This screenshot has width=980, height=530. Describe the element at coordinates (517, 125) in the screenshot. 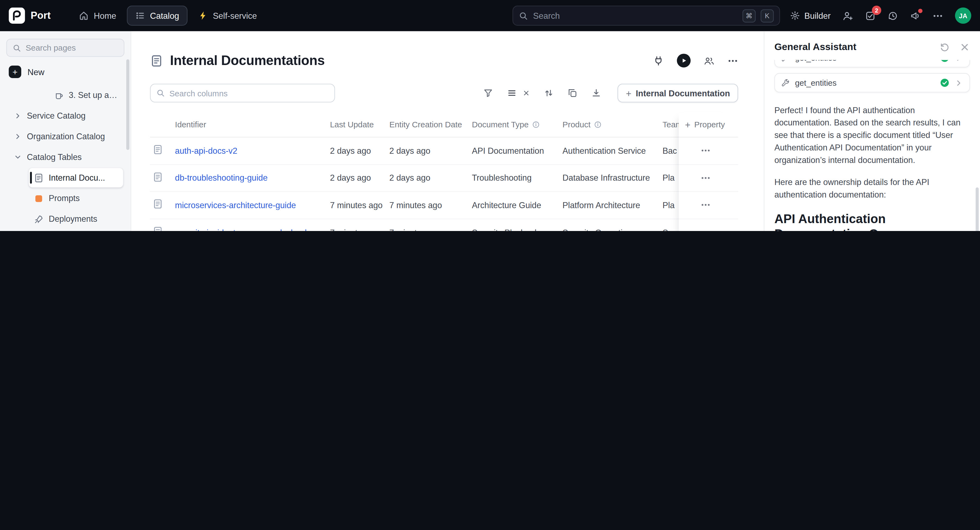

I see `column-header-document-type: Document Type` at that location.